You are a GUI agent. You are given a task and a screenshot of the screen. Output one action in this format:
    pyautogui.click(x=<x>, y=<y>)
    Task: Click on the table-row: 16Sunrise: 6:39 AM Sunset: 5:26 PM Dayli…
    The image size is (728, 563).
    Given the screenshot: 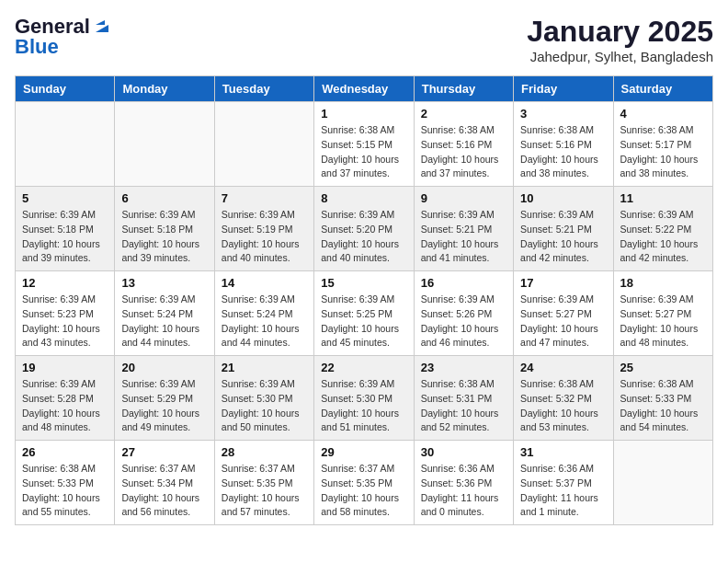 What is the action you would take?
    pyautogui.click(x=463, y=314)
    